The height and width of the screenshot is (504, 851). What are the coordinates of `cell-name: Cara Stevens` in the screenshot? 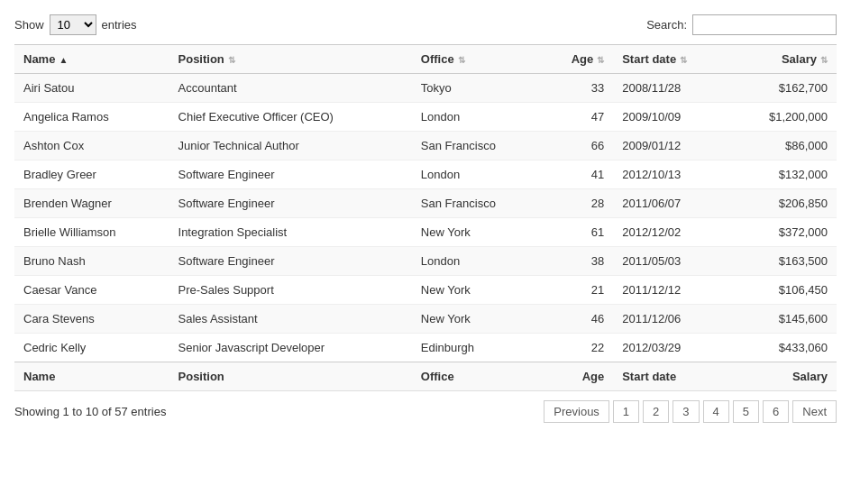 It's located at (92, 319).